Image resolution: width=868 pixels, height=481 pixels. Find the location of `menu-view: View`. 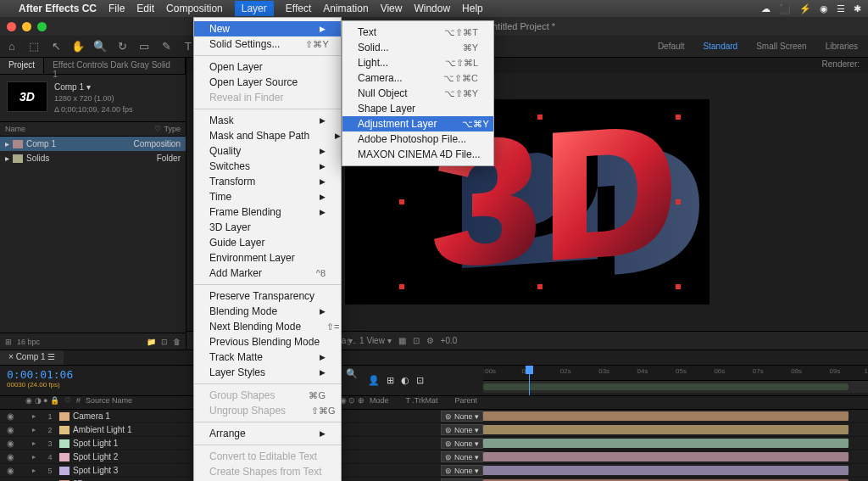

menu-view: View is located at coordinates (392, 8).